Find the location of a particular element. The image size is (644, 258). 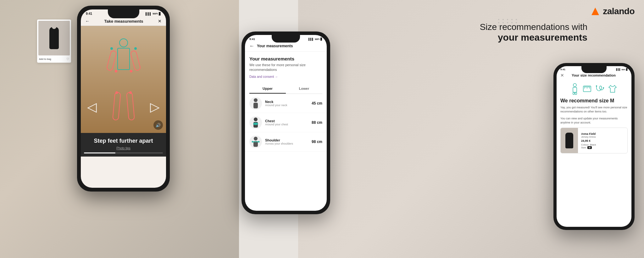

scan-head is located at coordinates (124, 43).